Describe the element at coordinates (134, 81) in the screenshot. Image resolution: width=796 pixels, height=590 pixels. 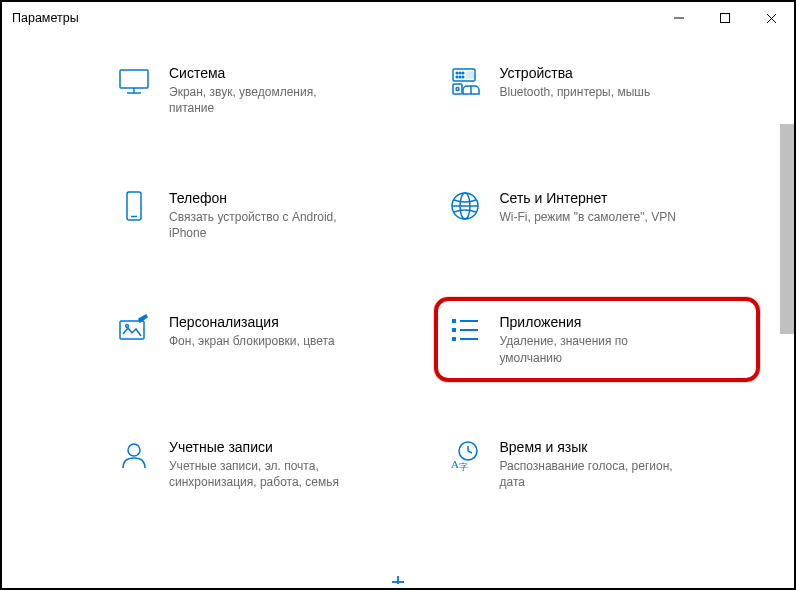
I see `monitor-icon` at that location.